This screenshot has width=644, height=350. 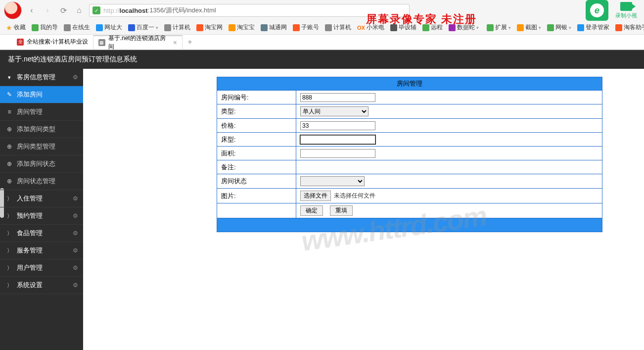 What do you see at coordinates (42, 77) in the screenshot?
I see `sidebar-section-room-info: ▾ 客房信息管理 ⚙` at bounding box center [42, 77].